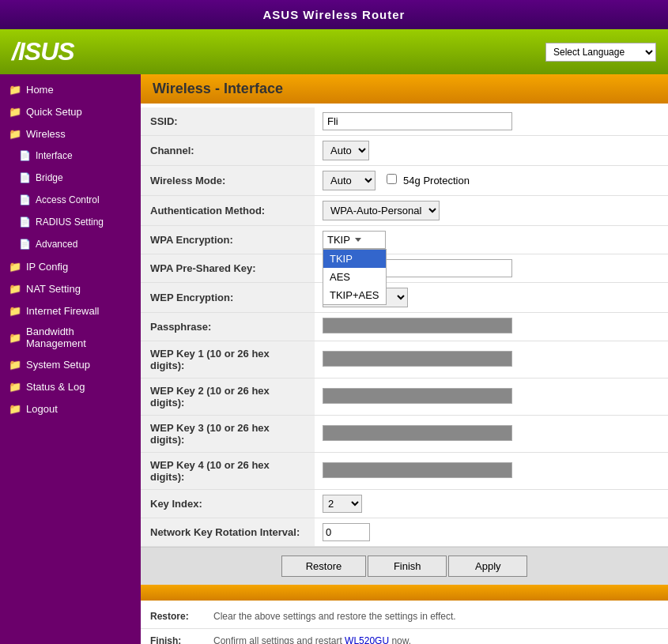 Image resolution: width=668 pixels, height=644 pixels. Describe the element at coordinates (42, 409) in the screenshot. I see `sidebar-item-logout-label: Logout` at that location.